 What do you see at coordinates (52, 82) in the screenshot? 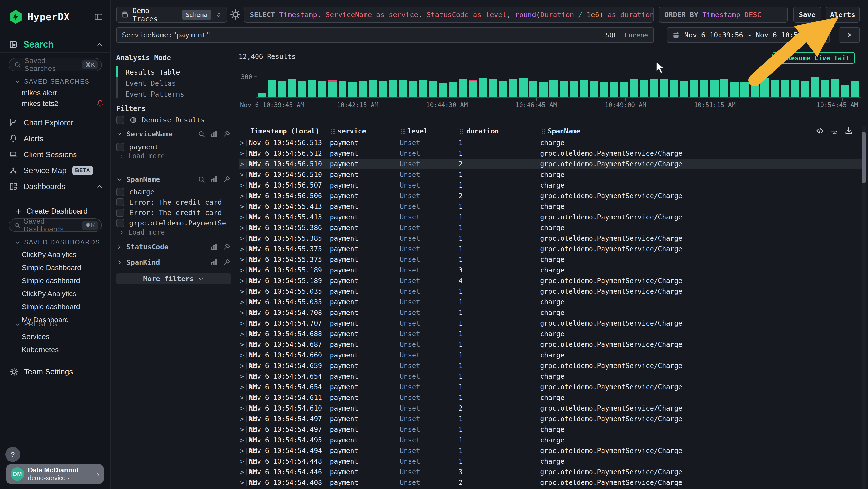
I see `saved-searches-section-label: SAVED SEARCHES` at bounding box center [52, 82].